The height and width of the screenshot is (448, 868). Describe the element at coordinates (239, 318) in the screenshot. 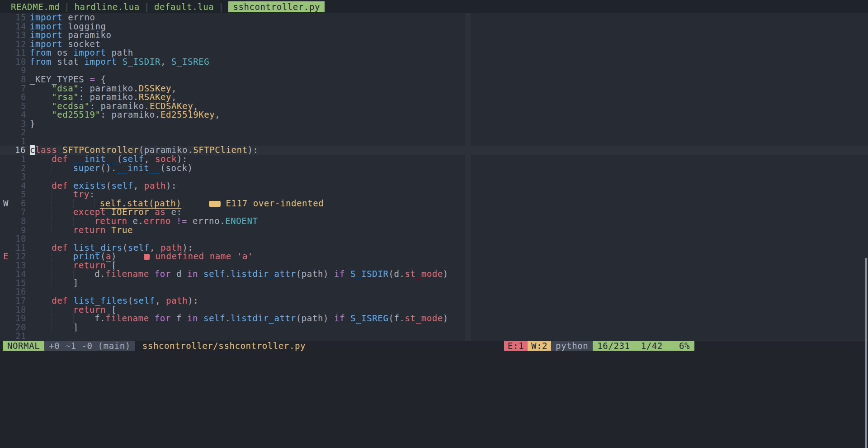

I see `code-text: f.filename for f in self.listdir_attr(pa…` at that location.